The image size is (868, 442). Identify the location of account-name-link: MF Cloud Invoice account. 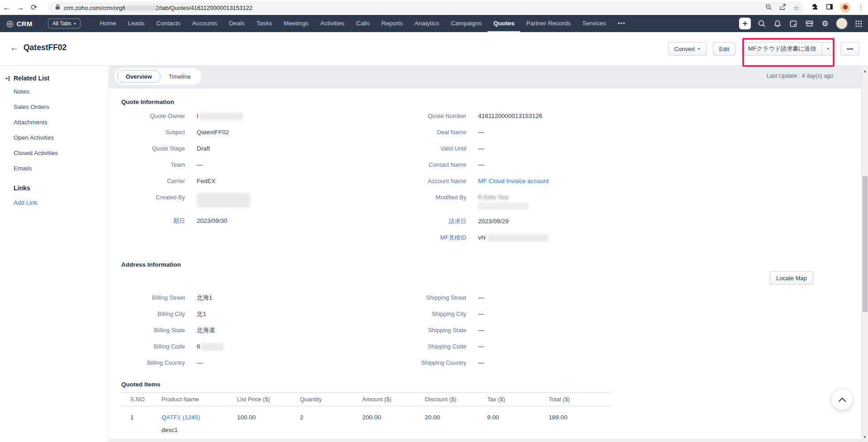
(513, 181).